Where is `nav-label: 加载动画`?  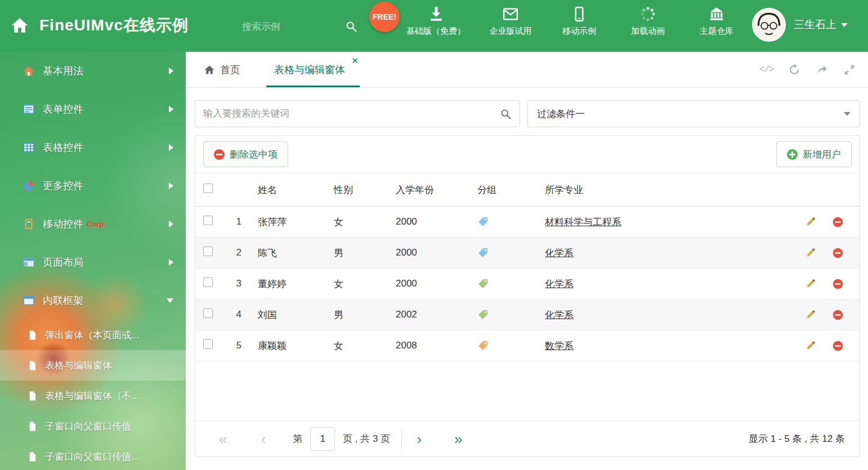
nav-label: 加载动画 is located at coordinates (648, 32).